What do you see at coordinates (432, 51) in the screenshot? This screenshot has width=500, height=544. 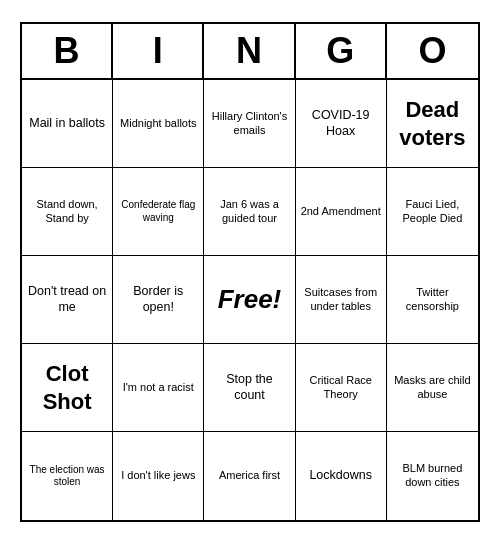 I see `header-letter: O` at bounding box center [432, 51].